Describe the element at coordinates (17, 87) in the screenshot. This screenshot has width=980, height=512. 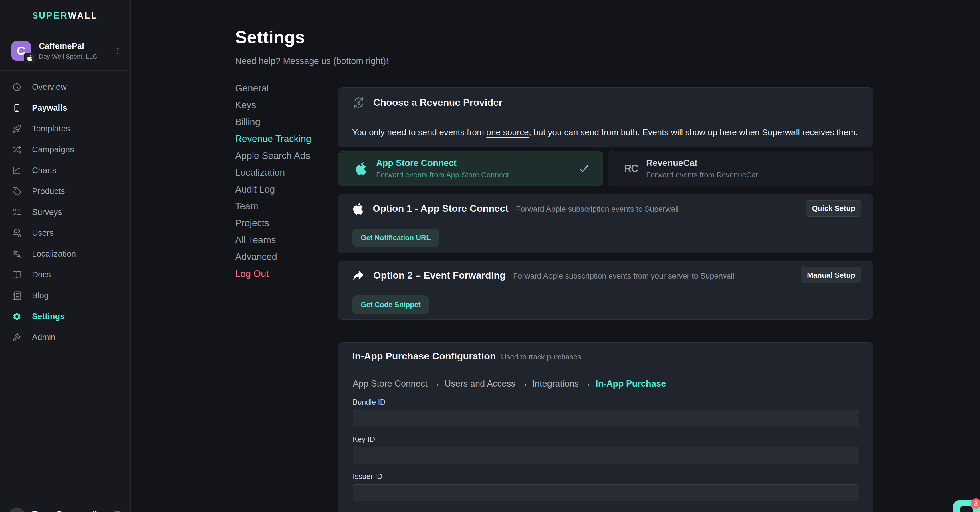
I see `overview-icon` at that location.